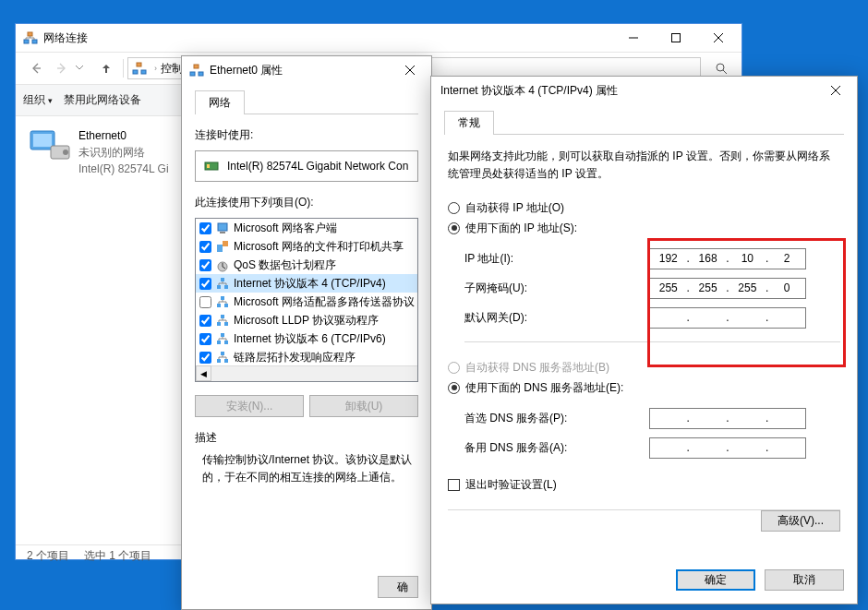 This screenshot has width=868, height=610. What do you see at coordinates (454, 485) in the screenshot?
I see `checkbox-icon` at bounding box center [454, 485].